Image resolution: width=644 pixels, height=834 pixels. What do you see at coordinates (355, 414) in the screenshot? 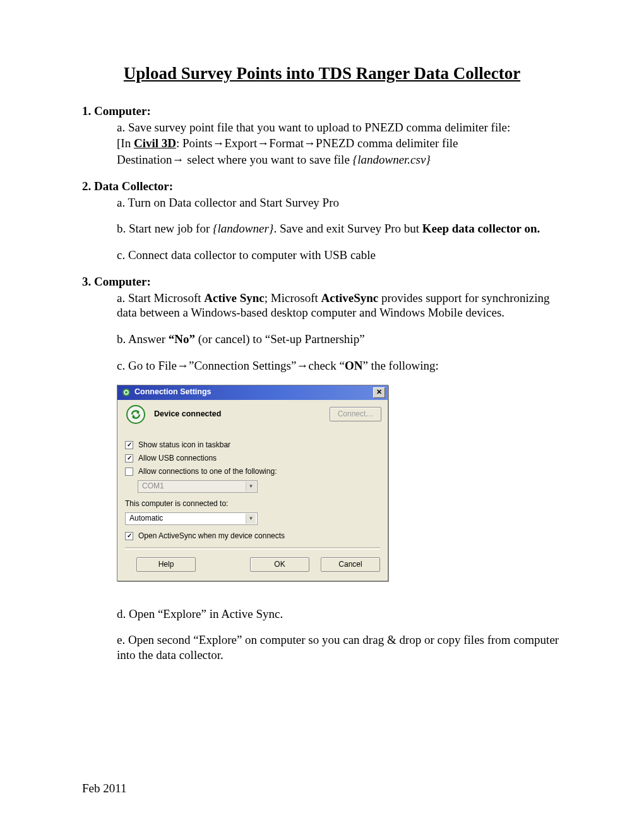
I see `connect-button: Connect…` at bounding box center [355, 414].